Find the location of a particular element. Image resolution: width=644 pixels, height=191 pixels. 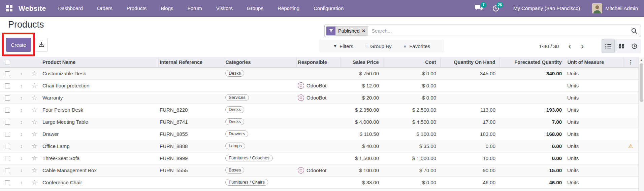

messages-icon: 7 is located at coordinates (479, 8).